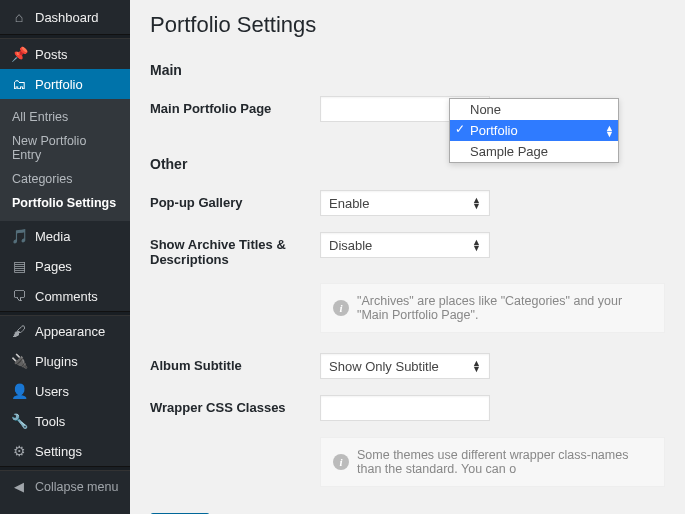 The height and width of the screenshot is (514, 685). What do you see at coordinates (19, 391) in the screenshot?
I see `user-icon: 👤` at bounding box center [19, 391].